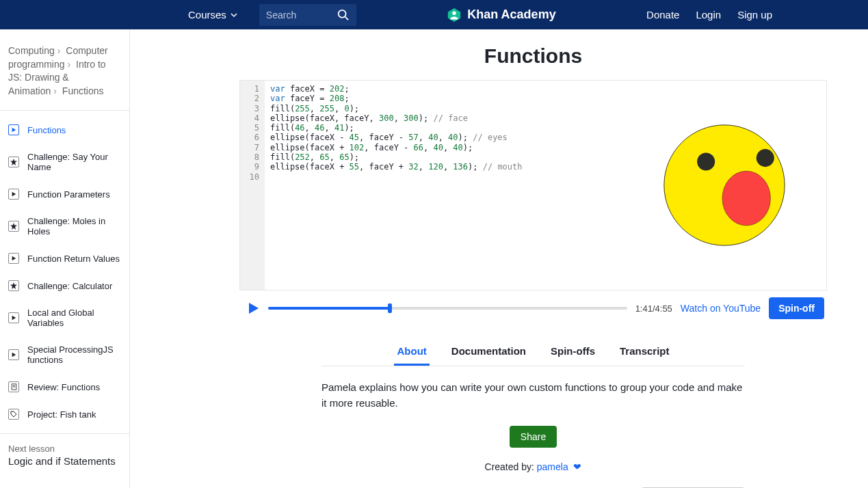  I want to click on lessons-list: FunctionsChallenge: Say Your NameFunctio…, so click(64, 272).